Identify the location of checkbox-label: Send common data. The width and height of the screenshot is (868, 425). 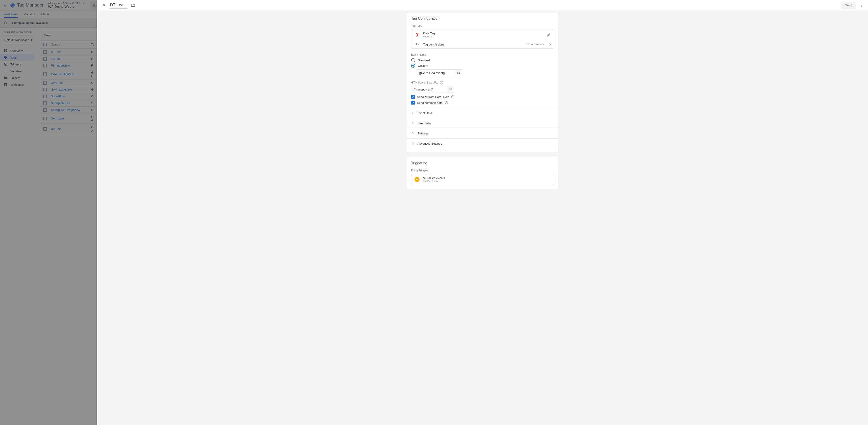
(430, 103).